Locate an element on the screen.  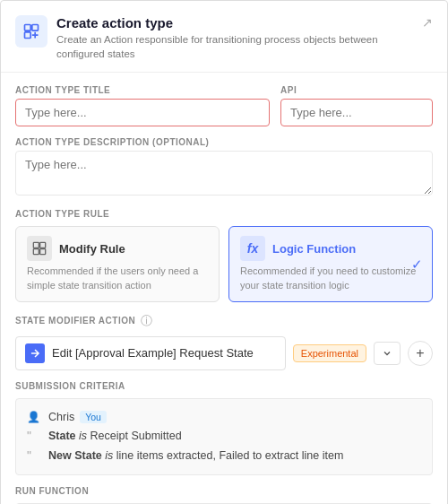
title-field-group: ACTION TYPE TITLE is located at coordinates (142, 106).